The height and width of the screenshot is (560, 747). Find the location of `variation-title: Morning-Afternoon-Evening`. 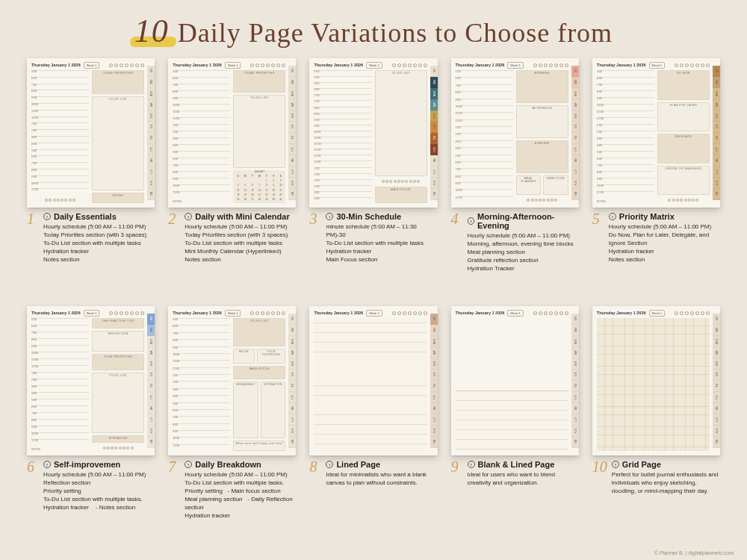

variation-title: Morning-Afternoon-Evening is located at coordinates (528, 221).